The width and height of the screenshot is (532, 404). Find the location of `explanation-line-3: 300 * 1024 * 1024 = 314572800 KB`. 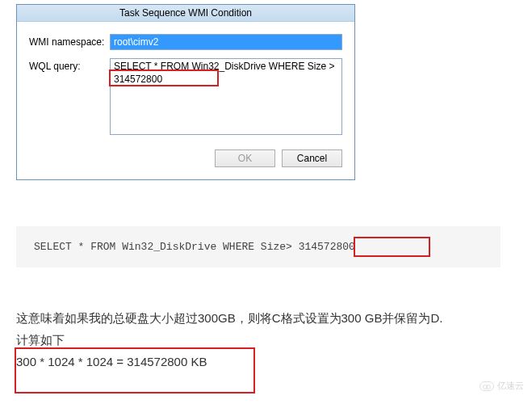

explanation-line-3: 300 * 1024 * 1024 = 314572800 KB is located at coordinates (258, 362).